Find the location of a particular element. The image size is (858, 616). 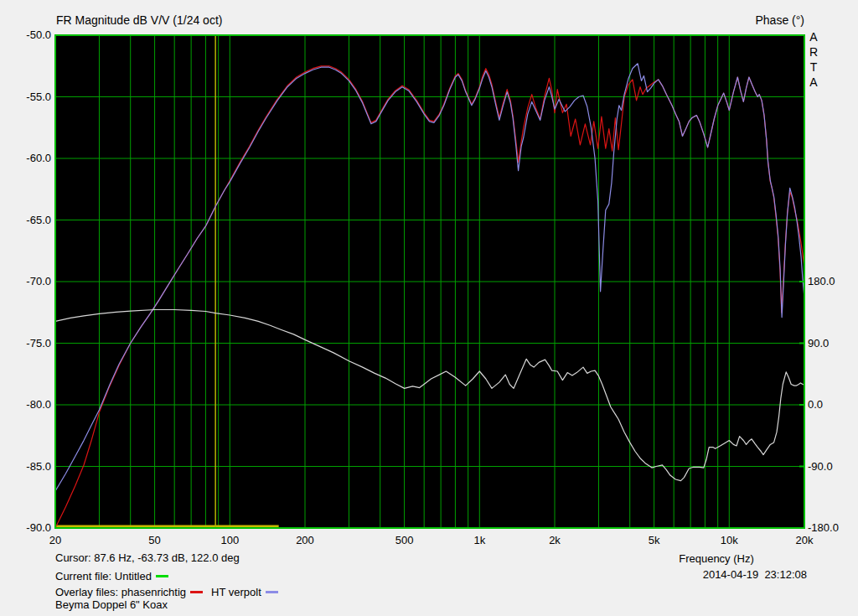

overlay2-color-swatch is located at coordinates (271, 592).